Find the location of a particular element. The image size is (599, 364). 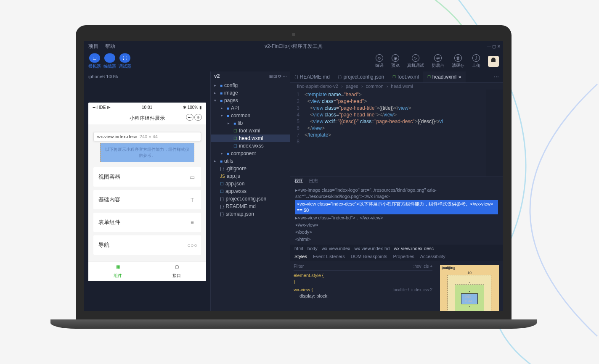

dt-tab2-1: Event Listeners is located at coordinates (329, 256).